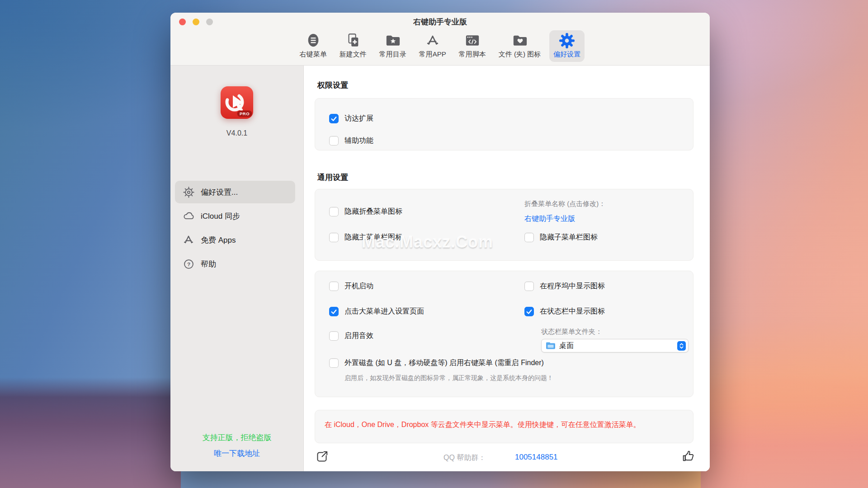 The image size is (868, 488). I want to click on dropdown-stepper-icon, so click(682, 346).